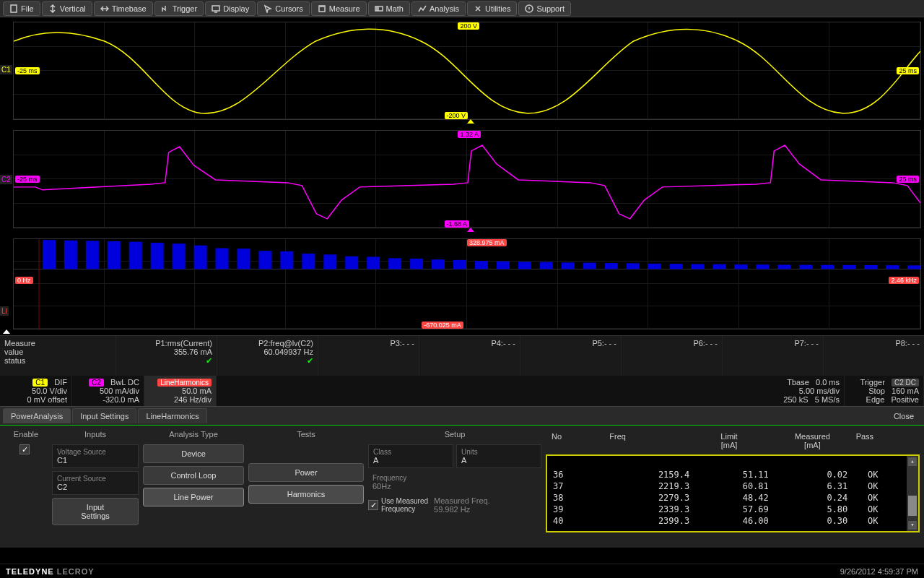 Image resolution: width=924 pixels, height=578 pixels. I want to click on timebase-pos: 0.0 ms, so click(827, 382).